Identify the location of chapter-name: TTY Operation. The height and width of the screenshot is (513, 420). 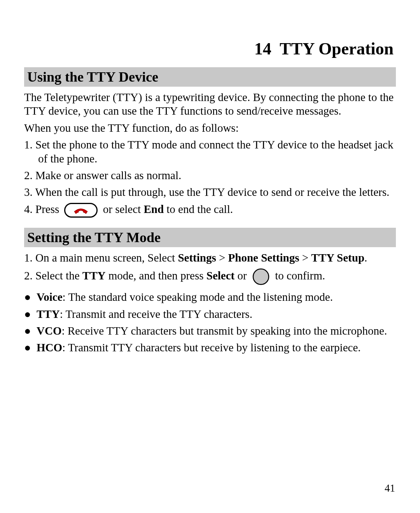
(337, 49).